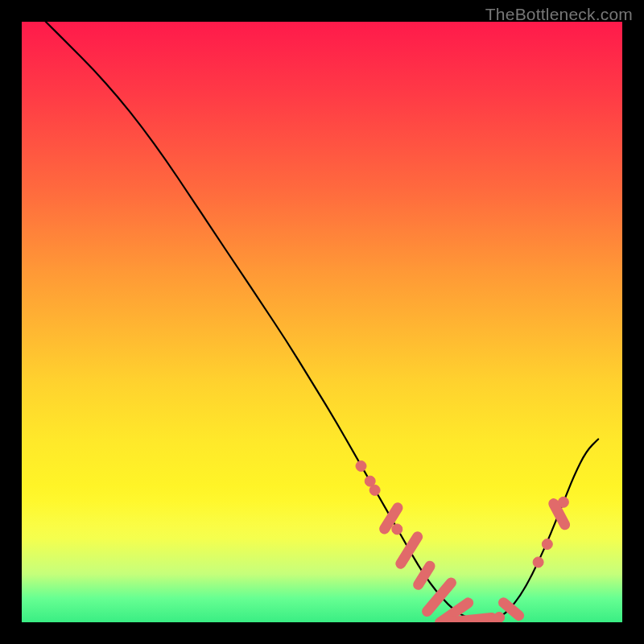 The height and width of the screenshot is (644, 644). Describe the element at coordinates (559, 14) in the screenshot. I see `watermark-text: TheBottleneck.com` at that location.